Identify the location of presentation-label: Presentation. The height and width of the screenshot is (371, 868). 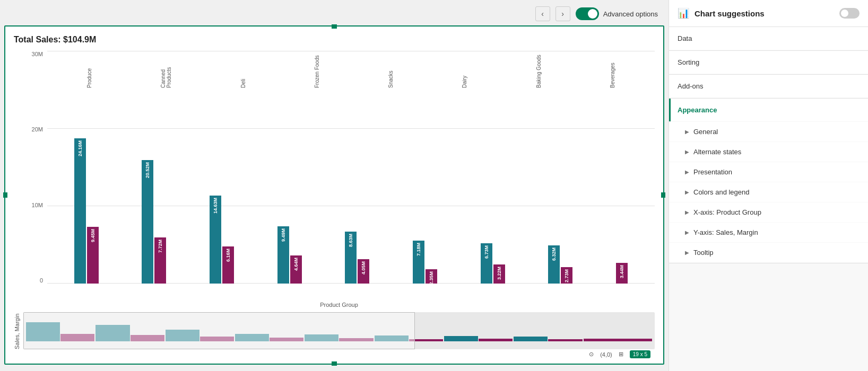
(713, 172).